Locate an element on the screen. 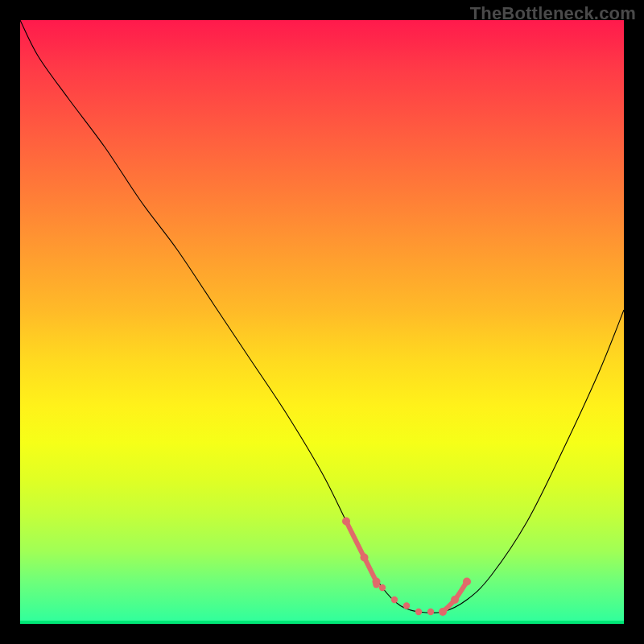 The height and width of the screenshot is (644, 644). highlight-segment is located at coordinates (361, 552).